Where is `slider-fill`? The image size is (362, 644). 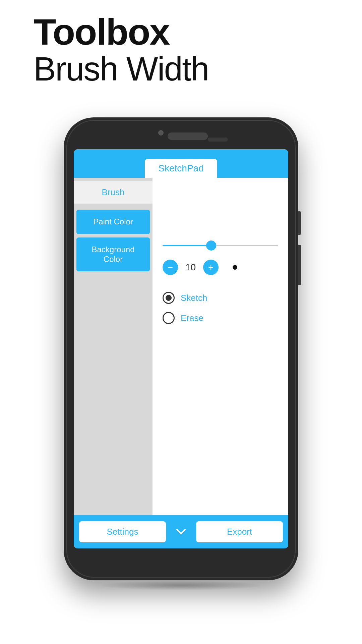
slider-fill is located at coordinates (187, 246).